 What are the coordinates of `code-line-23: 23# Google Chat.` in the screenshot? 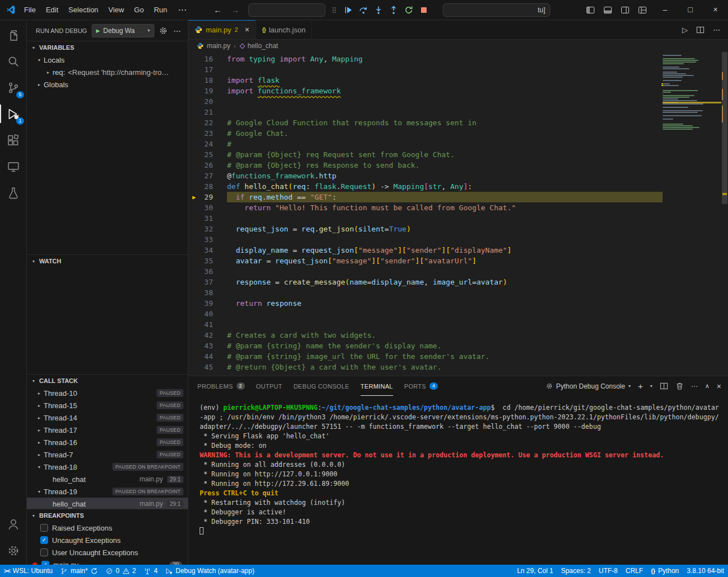 It's located at (426, 133).